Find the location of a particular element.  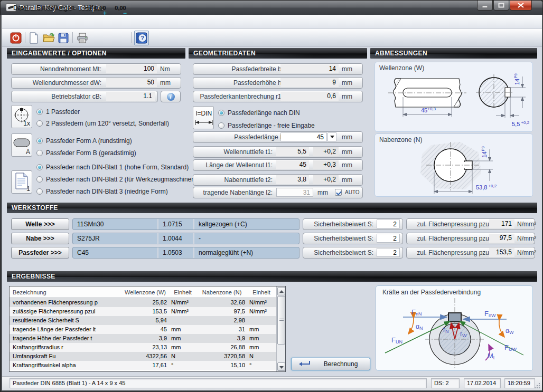

material-bar-nabe: S275JR 1.0044 - is located at coordinates (186, 238).